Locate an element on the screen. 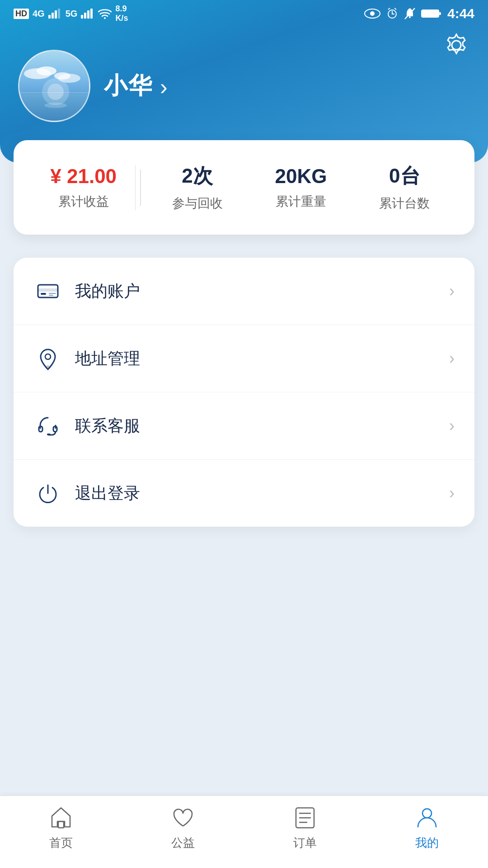 The width and height of the screenshot is (488, 868). clock-time: 4:44 is located at coordinates (461, 14).